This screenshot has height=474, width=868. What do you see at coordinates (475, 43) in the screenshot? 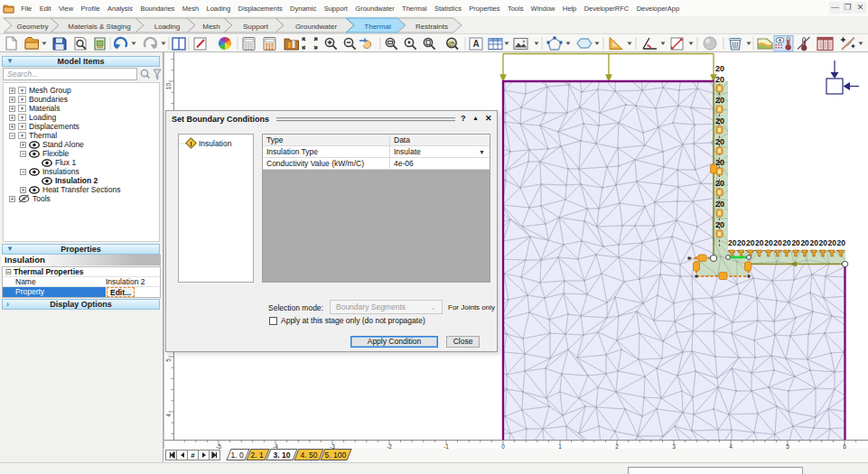
I see `svg-text: A` at bounding box center [475, 43].